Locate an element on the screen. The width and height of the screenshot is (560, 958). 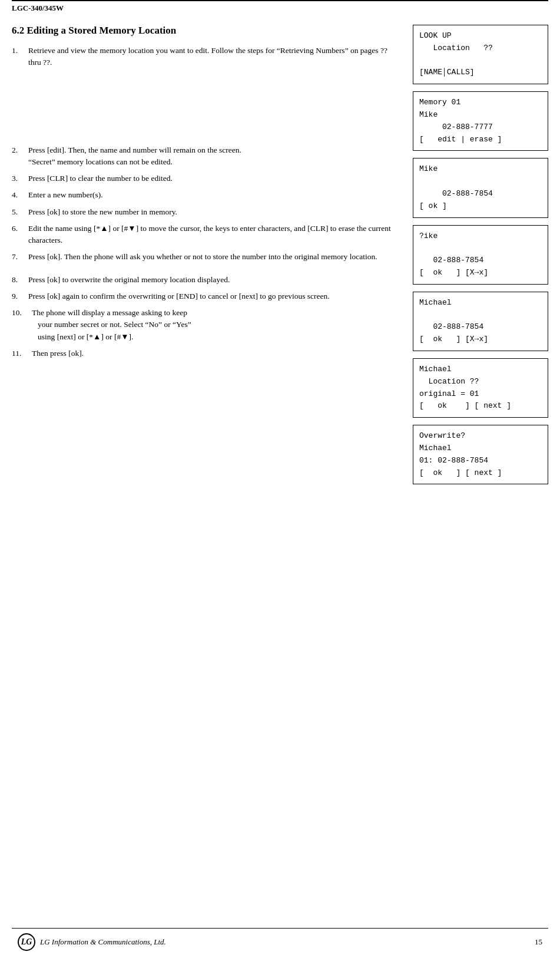
step-9: 9. Press [ok] again to confirm the overw… is located at coordinates (204, 296).